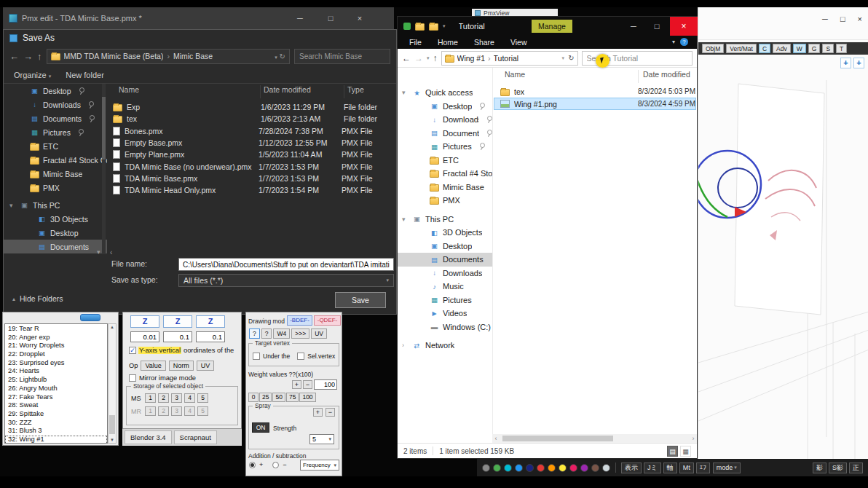 The width and height of the screenshot is (868, 488). What do you see at coordinates (670, 468) in the screenshot?
I see `view-option-button: 軸` at bounding box center [670, 468].